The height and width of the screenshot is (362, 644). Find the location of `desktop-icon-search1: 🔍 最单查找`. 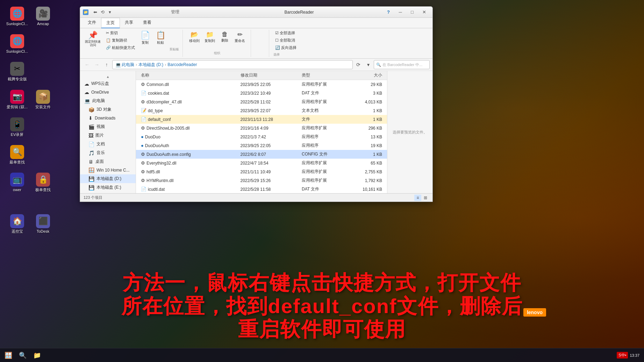

desktop-icon-search1: 🔍 最单查找 is located at coordinates (17, 155).